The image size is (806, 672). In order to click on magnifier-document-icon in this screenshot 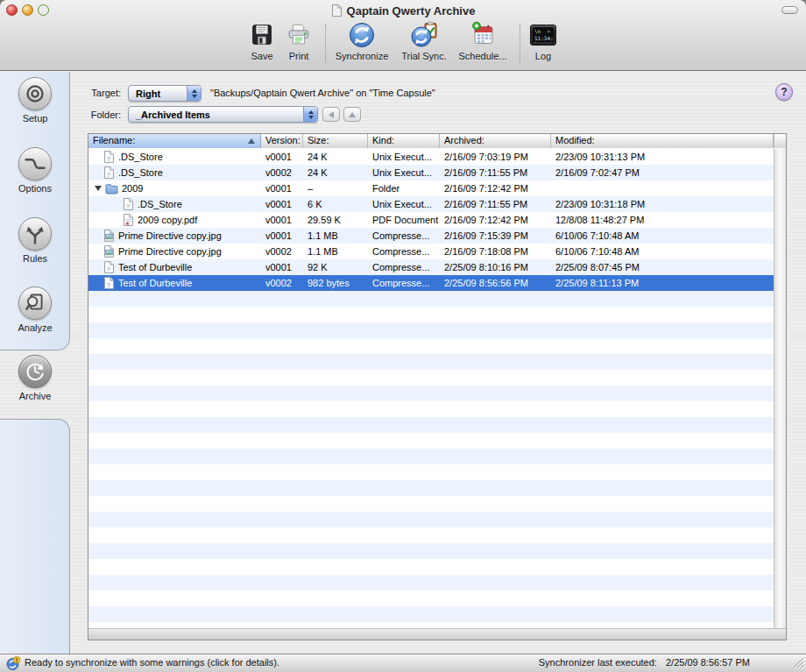, I will do `click(35, 303)`.